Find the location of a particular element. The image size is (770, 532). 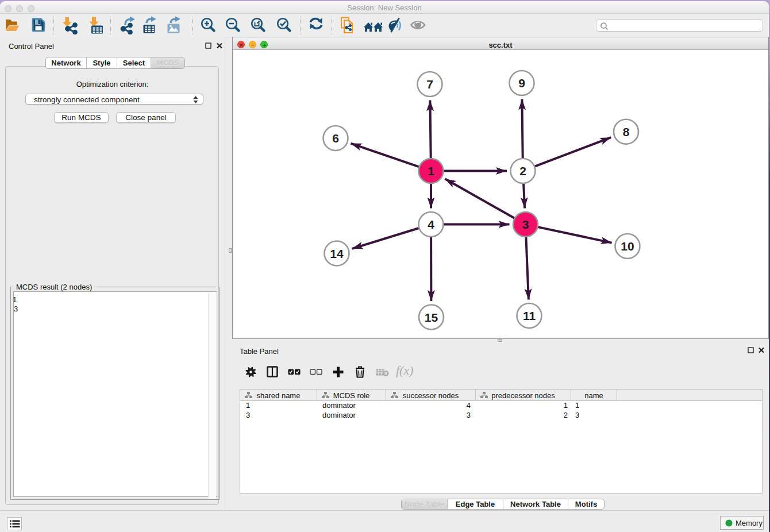

svg-text: 11 is located at coordinates (530, 316).